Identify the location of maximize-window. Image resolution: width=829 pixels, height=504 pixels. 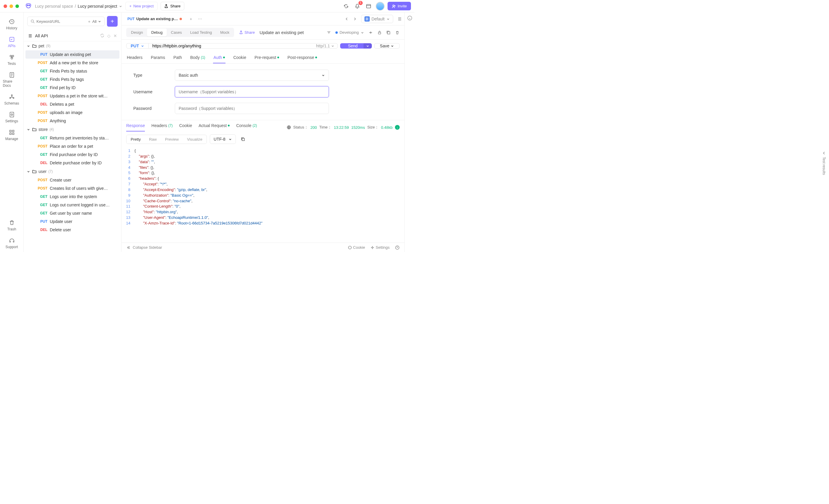
(17, 6).